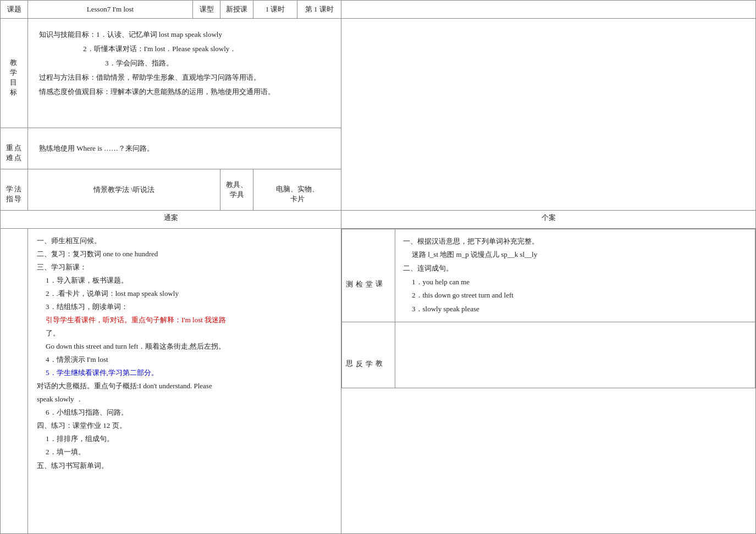 The height and width of the screenshot is (534, 756). I want to click on ge-an-header: 个案, so click(549, 219).